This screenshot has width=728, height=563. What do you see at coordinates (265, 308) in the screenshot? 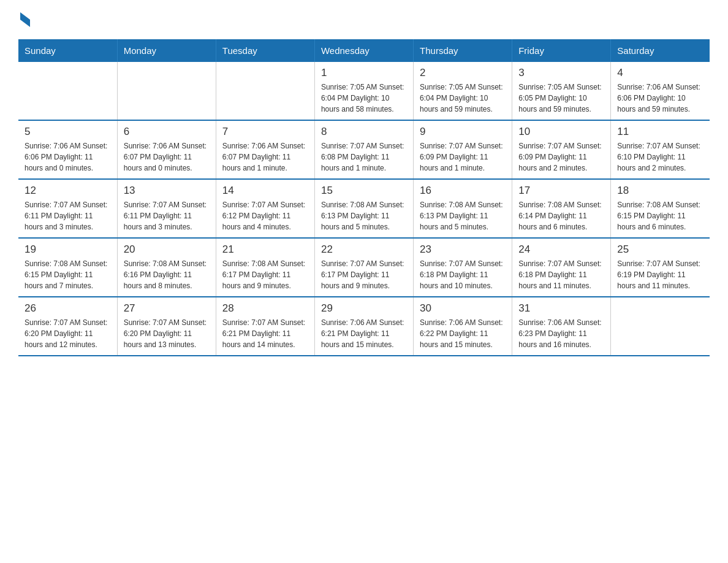
I see `day-number: 28` at bounding box center [265, 308].